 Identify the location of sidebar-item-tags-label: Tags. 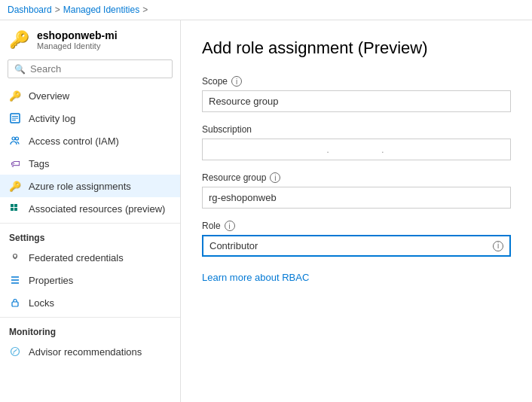
(39, 164).